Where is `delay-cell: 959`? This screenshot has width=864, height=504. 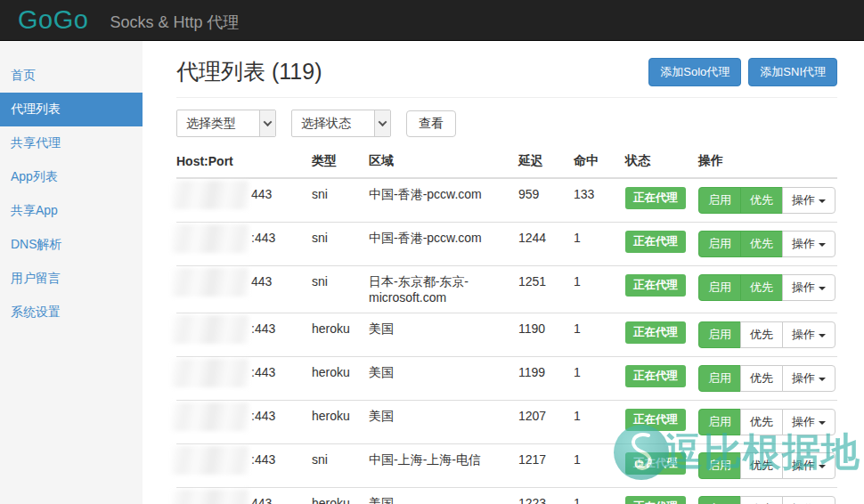 delay-cell: 959 is located at coordinates (546, 200).